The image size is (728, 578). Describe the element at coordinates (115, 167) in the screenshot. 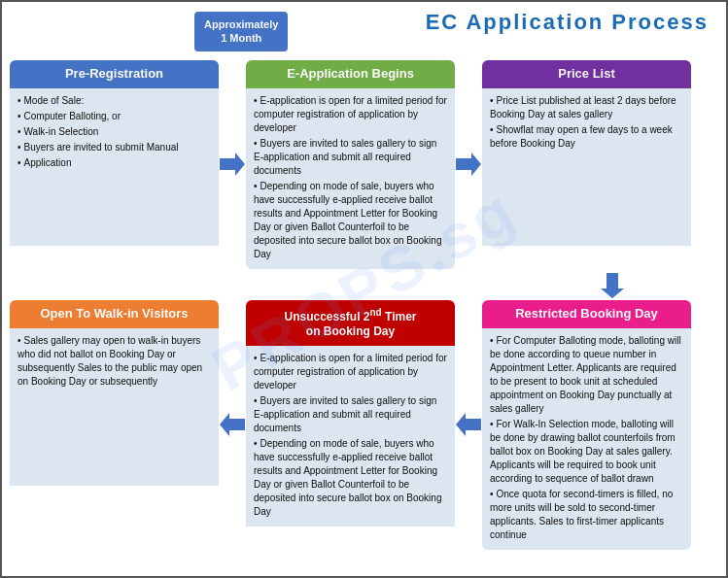

I see `box-pre-registration-body: Mode of Sale: Computer Balloting, or Wal…` at that location.